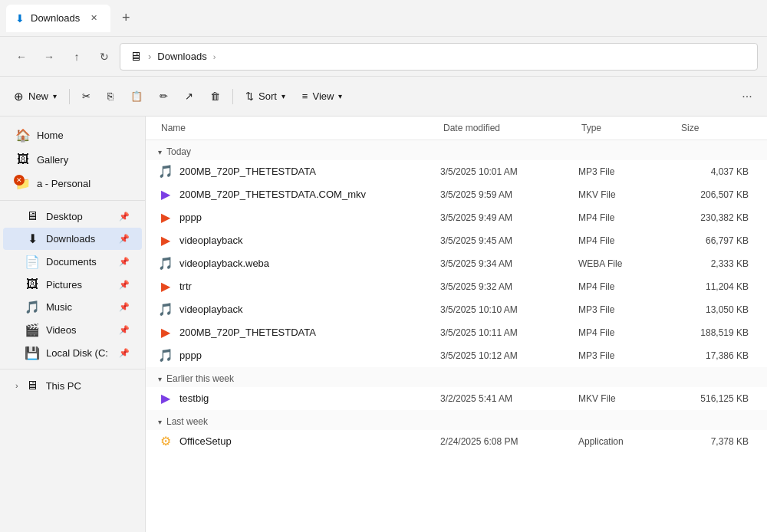 Image resolution: width=767 pixels, height=532 pixels. What do you see at coordinates (456, 356) in the screenshot?
I see `table-row: 🎵 pppp 3/5/2025 10:12 AM MP3 File 17,386…` at bounding box center [456, 356].